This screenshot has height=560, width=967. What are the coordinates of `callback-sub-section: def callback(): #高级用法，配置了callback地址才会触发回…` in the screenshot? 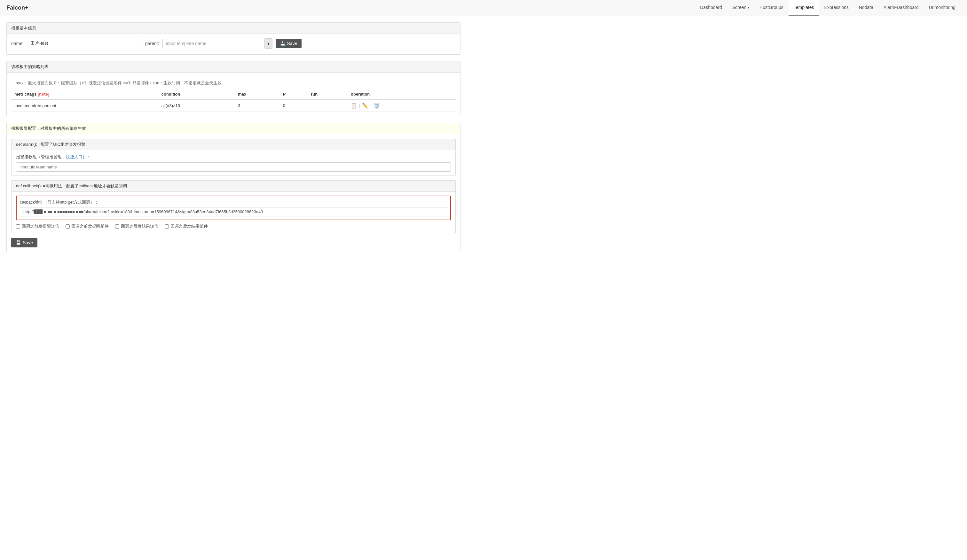 It's located at (233, 207).